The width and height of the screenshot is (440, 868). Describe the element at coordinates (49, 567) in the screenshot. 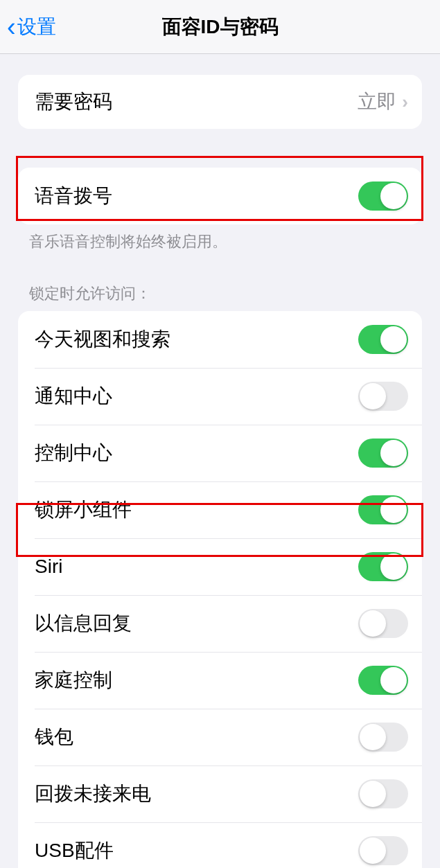

I see `locked-access-item-label: Siri` at that location.